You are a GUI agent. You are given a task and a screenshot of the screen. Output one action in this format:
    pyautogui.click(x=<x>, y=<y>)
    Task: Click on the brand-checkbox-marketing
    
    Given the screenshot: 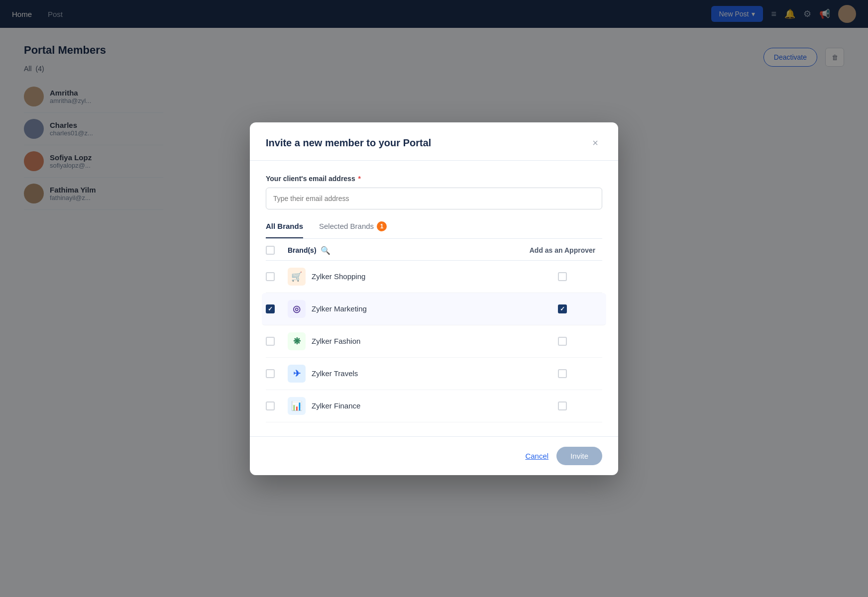 What is the action you would take?
    pyautogui.click(x=270, y=309)
    